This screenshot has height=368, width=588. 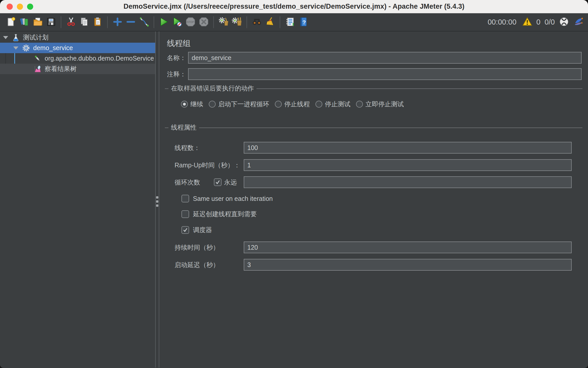 What do you see at coordinates (26, 48) in the screenshot?
I see `thread-group-icon` at bounding box center [26, 48].